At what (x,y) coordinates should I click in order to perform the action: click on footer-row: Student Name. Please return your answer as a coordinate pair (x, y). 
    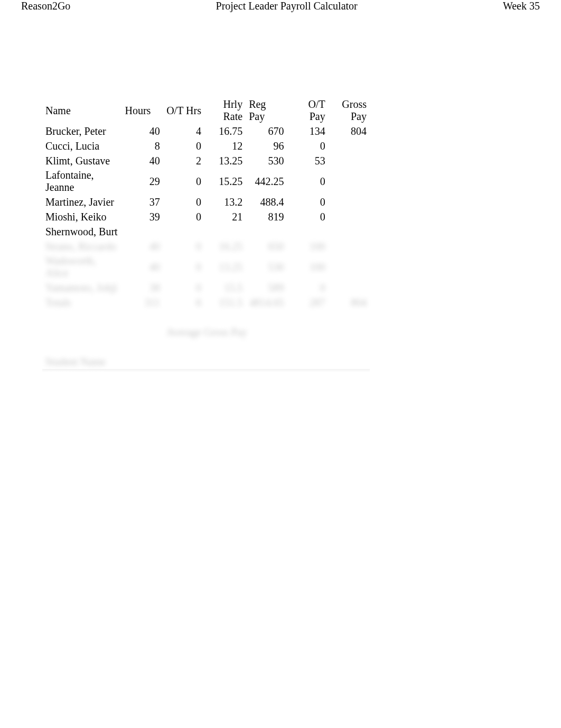
    Looking at the image, I should click on (206, 362).